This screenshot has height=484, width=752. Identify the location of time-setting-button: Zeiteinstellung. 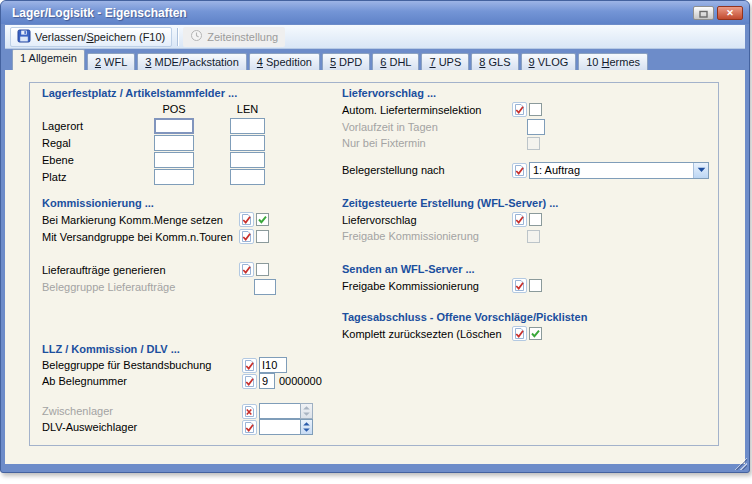
(234, 37).